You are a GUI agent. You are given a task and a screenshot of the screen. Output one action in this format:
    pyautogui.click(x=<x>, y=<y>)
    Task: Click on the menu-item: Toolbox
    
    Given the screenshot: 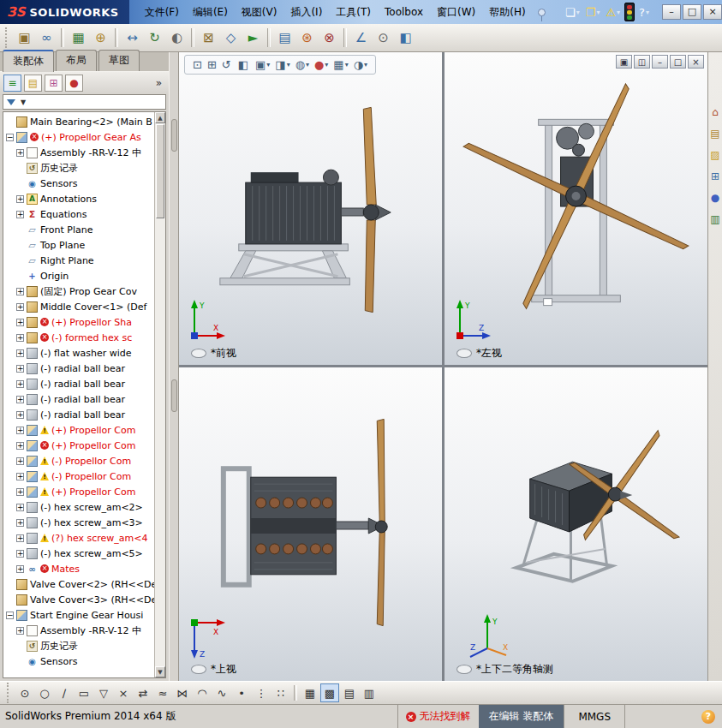 What is the action you would take?
    pyautogui.click(x=404, y=12)
    